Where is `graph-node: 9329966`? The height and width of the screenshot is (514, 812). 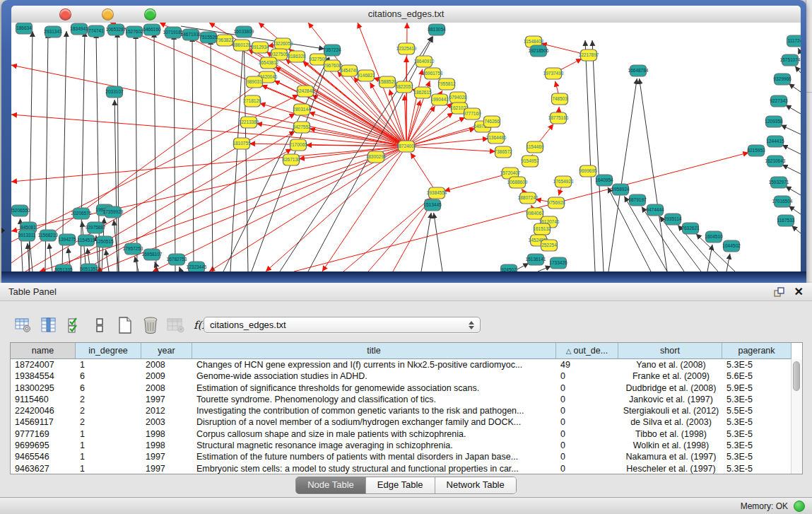 graph-node: 9329966 is located at coordinates (782, 79).